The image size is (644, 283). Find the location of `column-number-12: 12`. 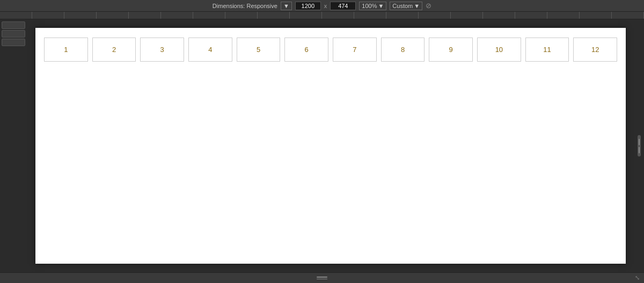

column-number-12: 12 is located at coordinates (595, 49).